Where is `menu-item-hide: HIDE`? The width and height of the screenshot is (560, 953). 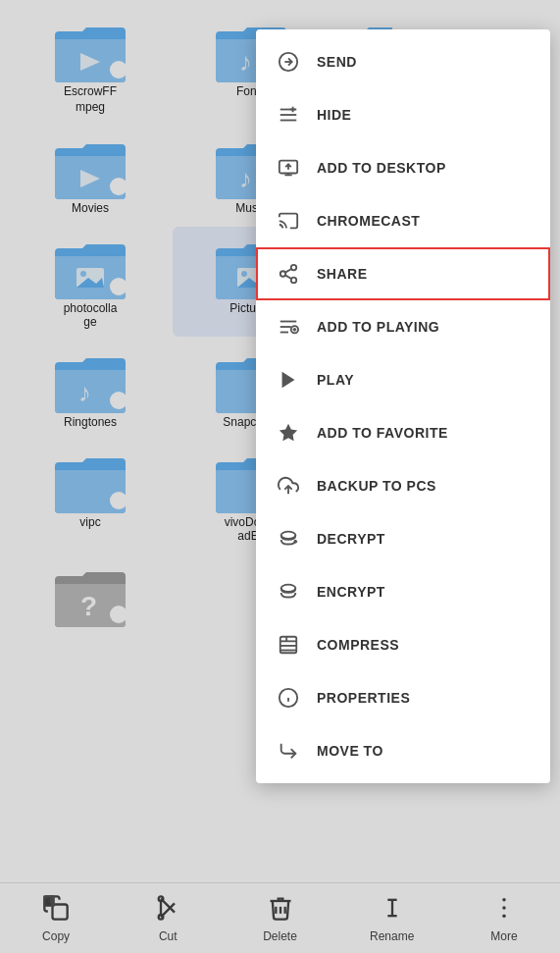 menu-item-hide: HIDE is located at coordinates (403, 115).